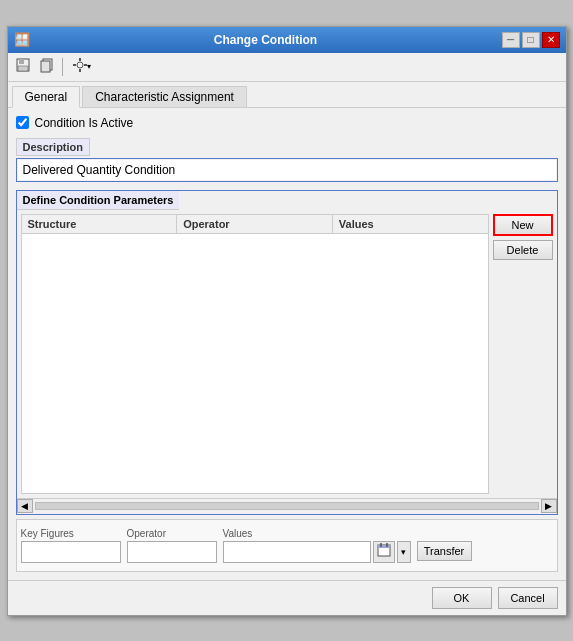 Image resolution: width=573 pixels, height=641 pixels. Describe the element at coordinates (531, 40) in the screenshot. I see `maximize-button: □` at that location.